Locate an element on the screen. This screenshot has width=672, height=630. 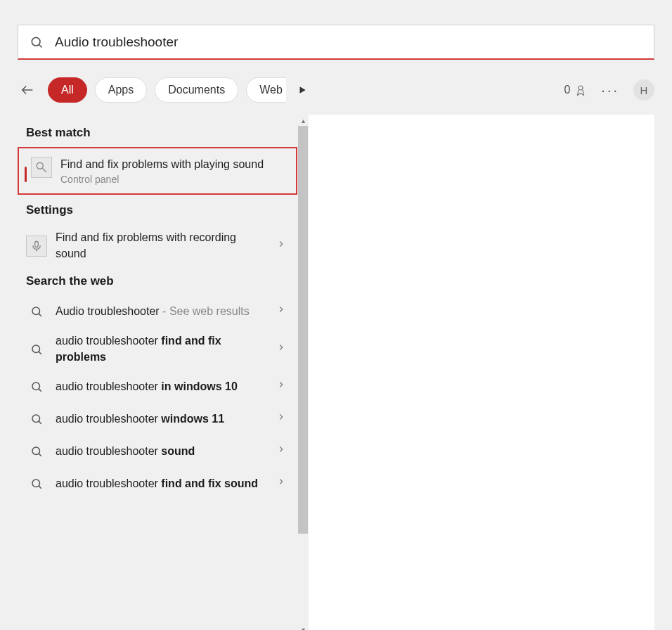
section-web: Search the web is located at coordinates (157, 281).